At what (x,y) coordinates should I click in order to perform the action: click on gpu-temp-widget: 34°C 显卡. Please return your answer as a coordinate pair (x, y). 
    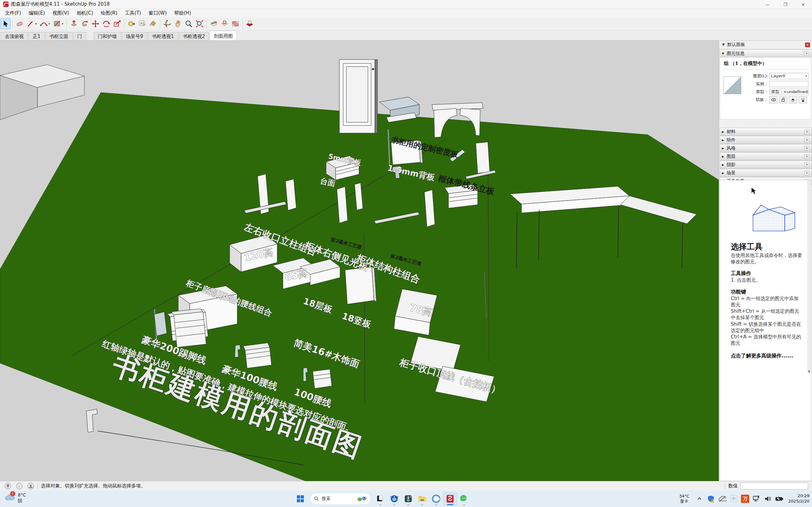
    Looking at the image, I should click on (684, 499).